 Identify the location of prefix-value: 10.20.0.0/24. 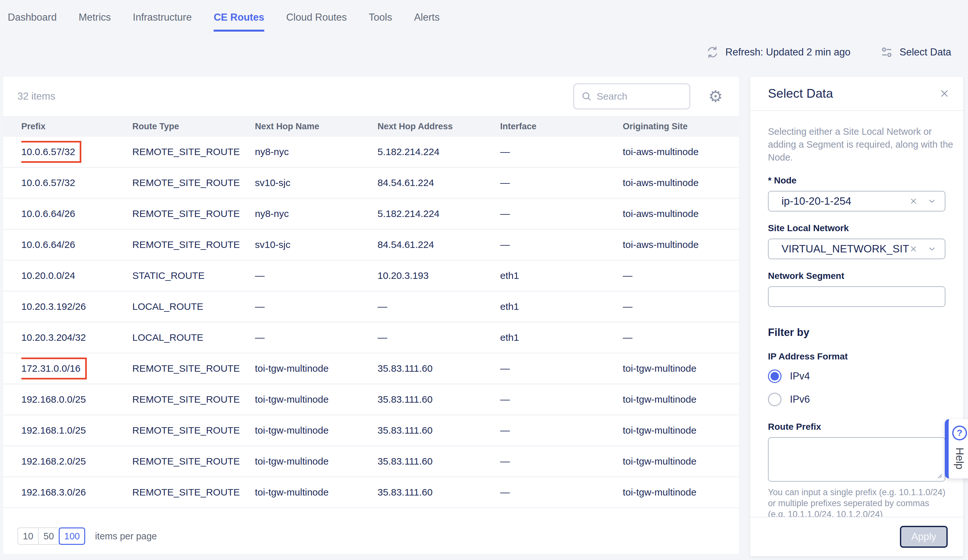
(48, 276).